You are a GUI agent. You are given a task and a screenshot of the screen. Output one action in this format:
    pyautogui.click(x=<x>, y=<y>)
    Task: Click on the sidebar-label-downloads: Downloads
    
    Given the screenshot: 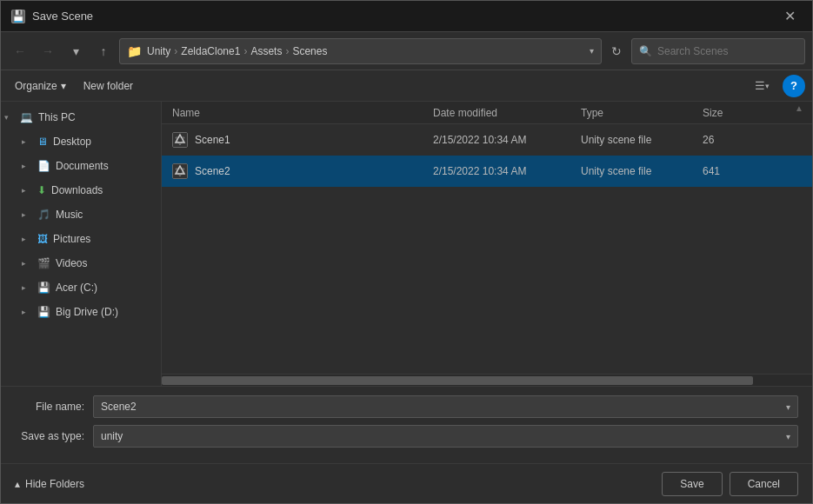 What is the action you would take?
    pyautogui.click(x=77, y=190)
    